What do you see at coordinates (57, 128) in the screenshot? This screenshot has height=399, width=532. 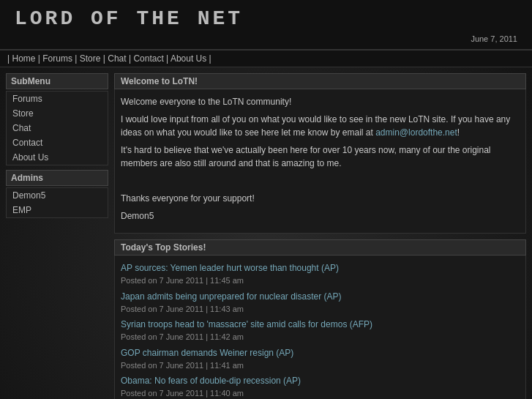 I see `sidebar-item-chat: Chat` at bounding box center [57, 128].